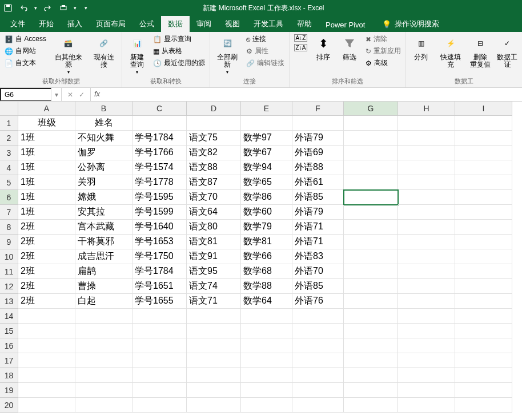 The width and height of the screenshot is (522, 420). Describe the element at coordinates (484, 123) in the screenshot. I see `cell-I1` at that location.